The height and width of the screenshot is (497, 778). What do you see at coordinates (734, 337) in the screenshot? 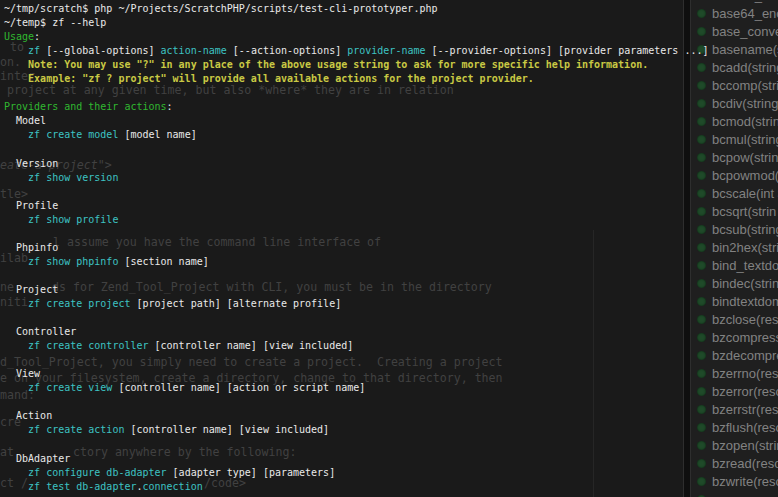
I see `completion-item: bzcompress` at bounding box center [734, 337].